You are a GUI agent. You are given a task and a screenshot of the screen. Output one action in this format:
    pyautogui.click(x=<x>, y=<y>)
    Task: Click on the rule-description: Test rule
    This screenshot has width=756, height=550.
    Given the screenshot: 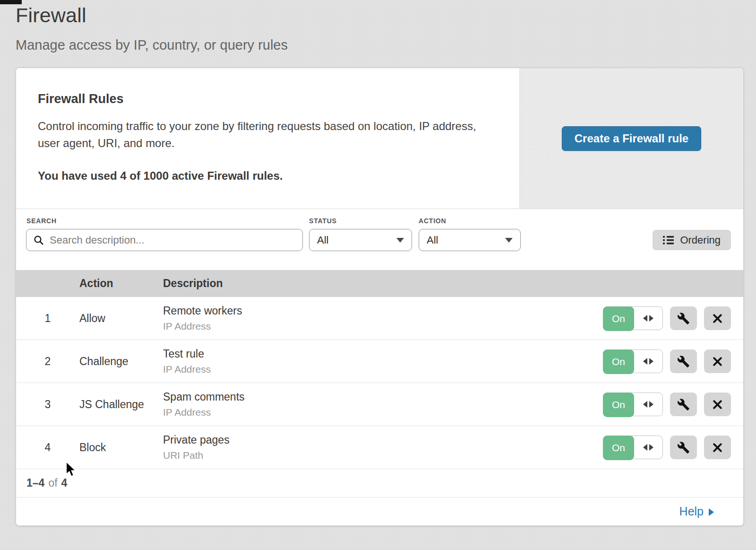 What is the action you would take?
    pyautogui.click(x=383, y=354)
    